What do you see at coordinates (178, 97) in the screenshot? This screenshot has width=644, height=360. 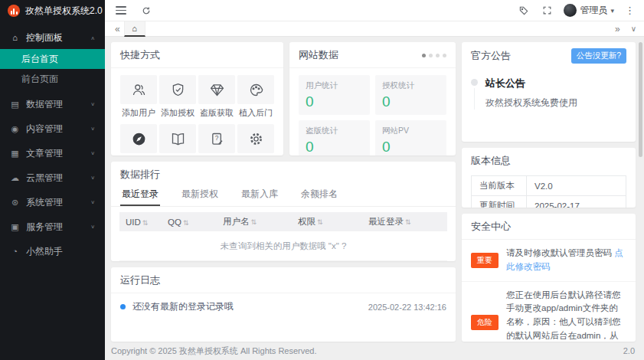 I see `shortcut-add-license: 添加授权` at bounding box center [178, 97].